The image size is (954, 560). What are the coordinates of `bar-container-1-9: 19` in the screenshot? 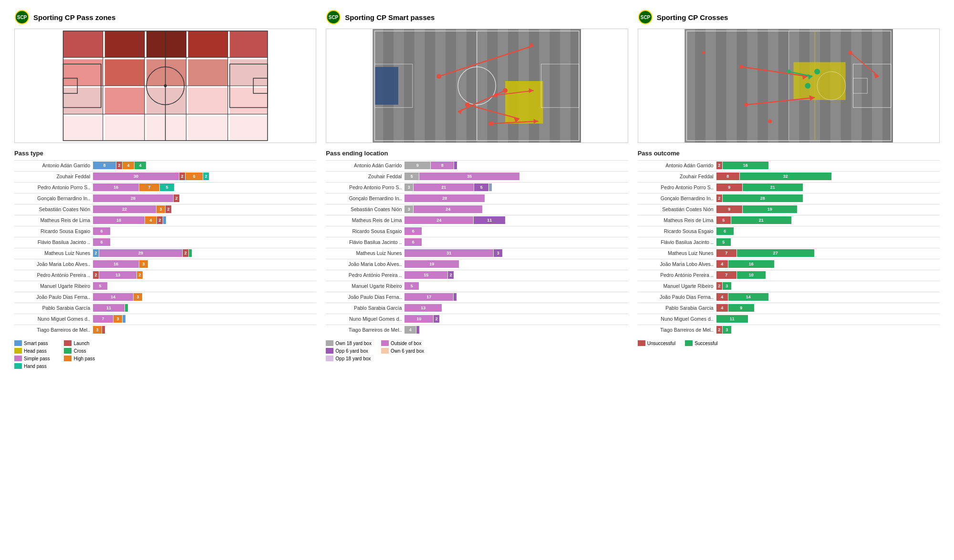 It's located at (432, 264).